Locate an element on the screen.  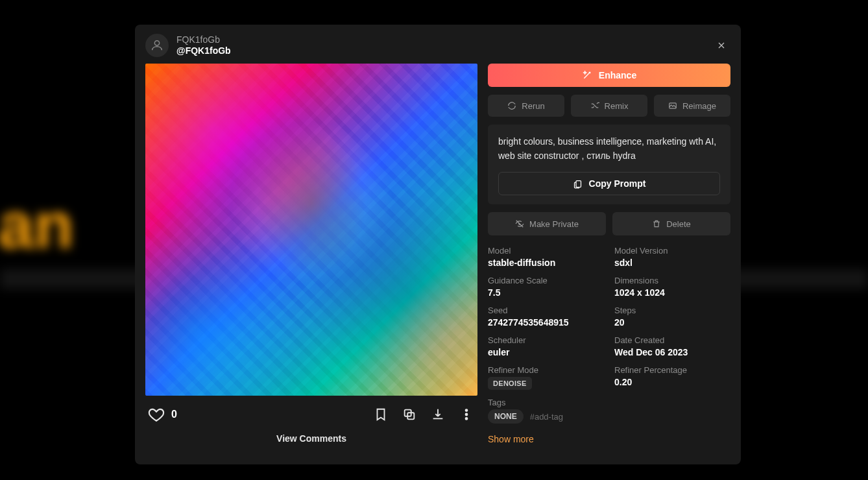
meta-value: Wed Dec 06 2023 is located at coordinates (672, 352).